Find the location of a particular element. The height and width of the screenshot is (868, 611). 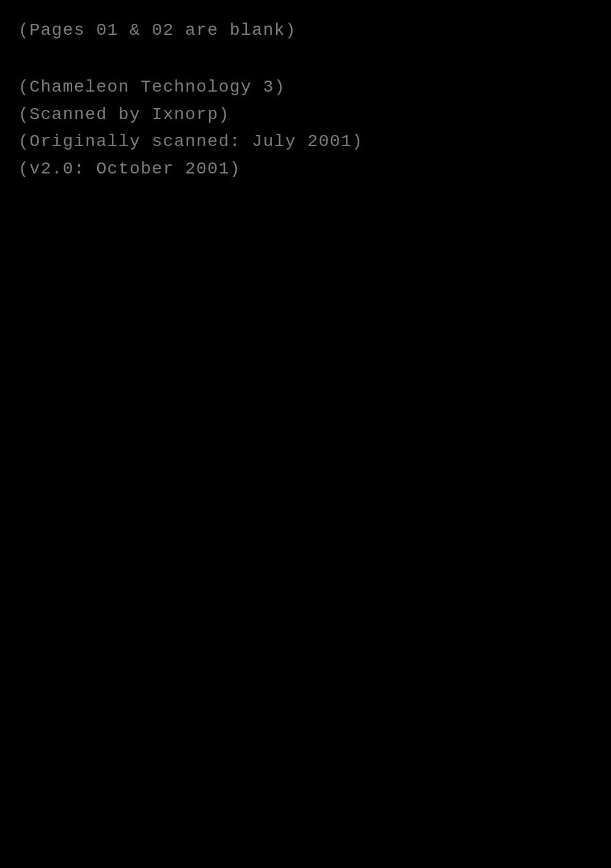

group-pages-note: (Pages 01 & 02 are blank) is located at coordinates (306, 31).